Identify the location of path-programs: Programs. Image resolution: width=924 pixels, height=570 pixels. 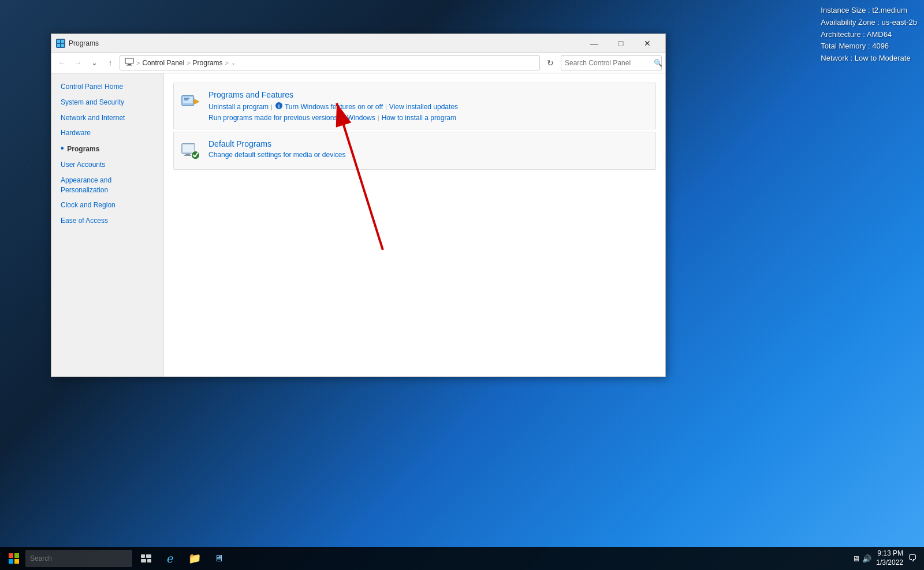
(208, 63).